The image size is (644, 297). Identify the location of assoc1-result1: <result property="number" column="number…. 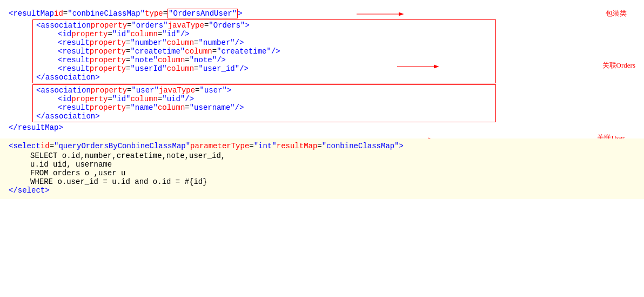
(264, 43).